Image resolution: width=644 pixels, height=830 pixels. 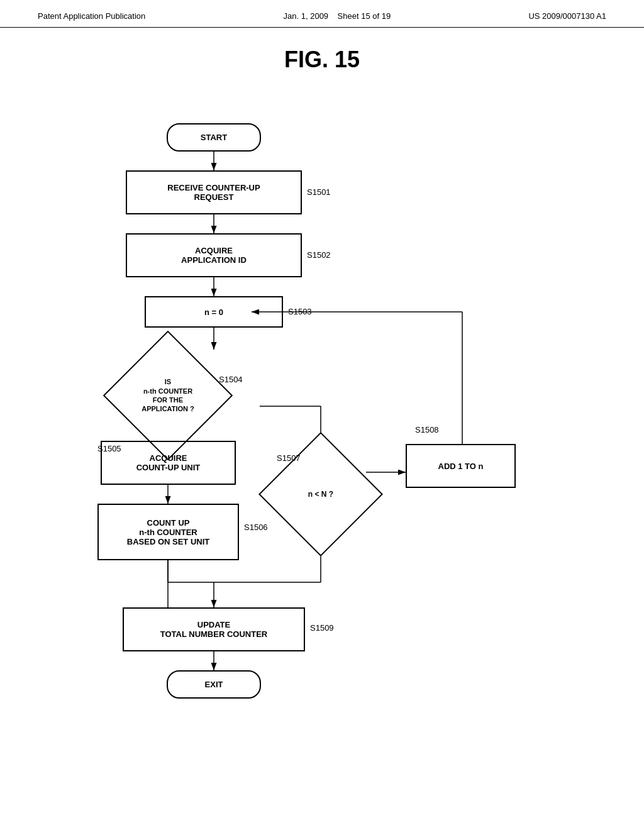 What do you see at coordinates (214, 137) in the screenshot?
I see `start-node: START` at bounding box center [214, 137].